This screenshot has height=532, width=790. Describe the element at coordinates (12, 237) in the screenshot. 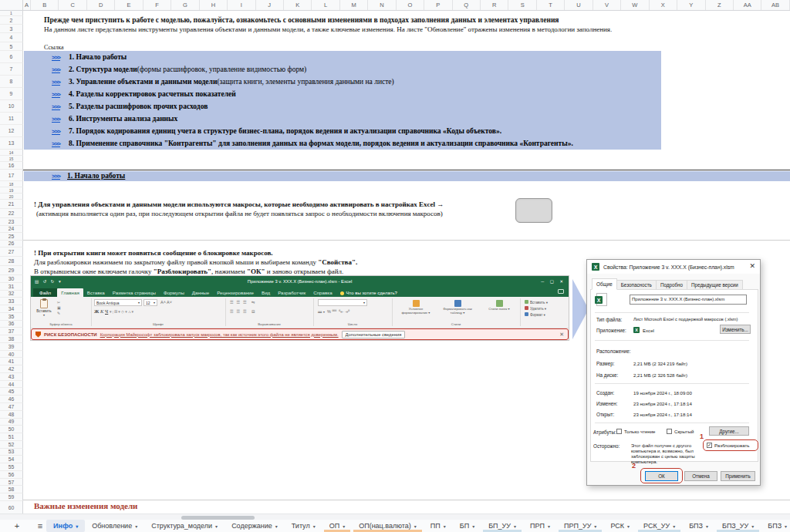

I see `row-number: 25` at that location.